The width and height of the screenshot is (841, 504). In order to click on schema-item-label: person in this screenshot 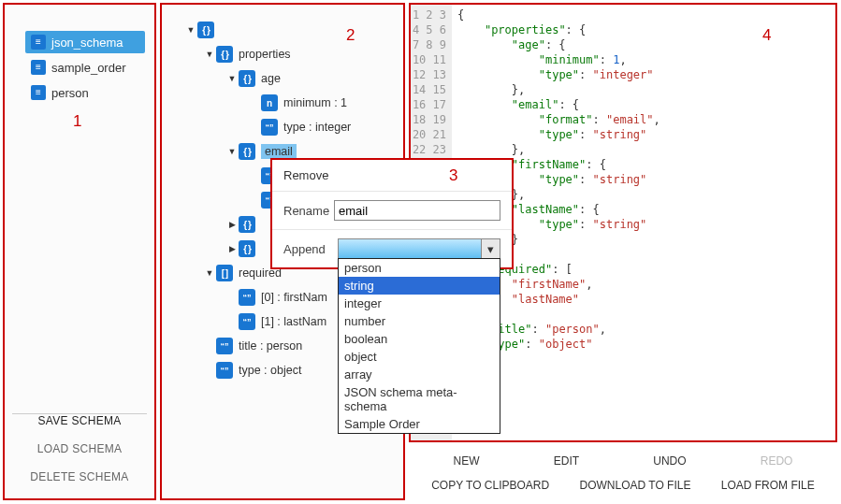, I will do `click(70, 94)`.